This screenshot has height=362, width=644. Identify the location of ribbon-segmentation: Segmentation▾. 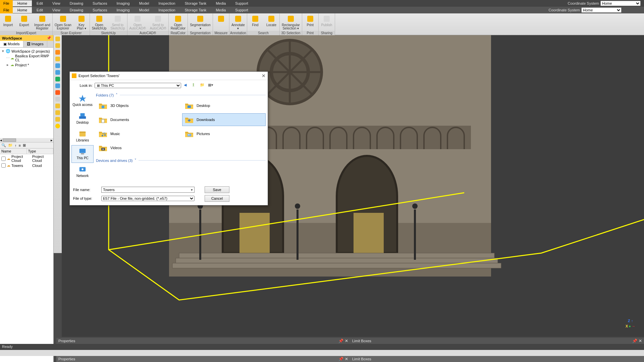
(200, 22).